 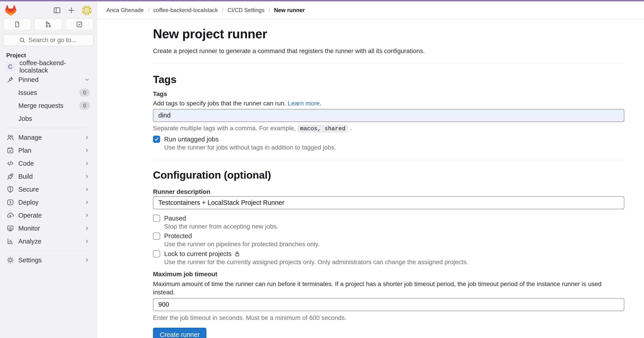 What do you see at coordinates (394, 262) in the screenshot?
I see `lock-to-projects-help: Use the runner for the currently assigne…` at bounding box center [394, 262].